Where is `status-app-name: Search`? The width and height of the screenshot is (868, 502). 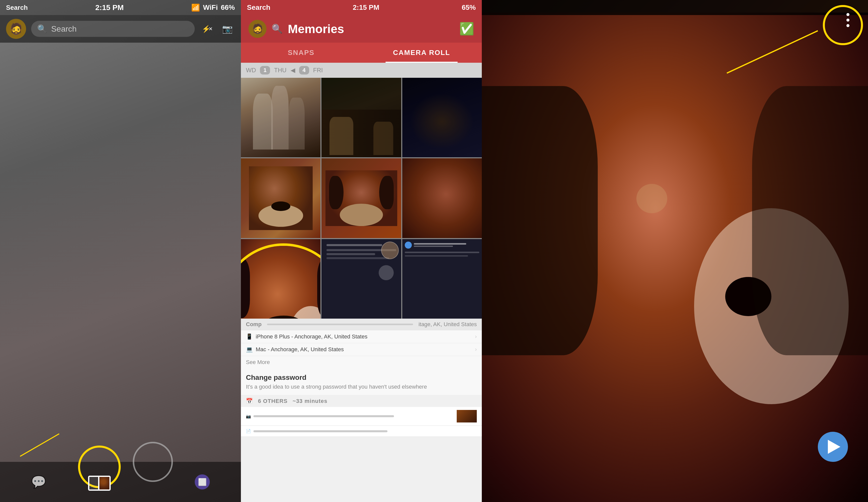 status-app-name: Search is located at coordinates (17, 8).